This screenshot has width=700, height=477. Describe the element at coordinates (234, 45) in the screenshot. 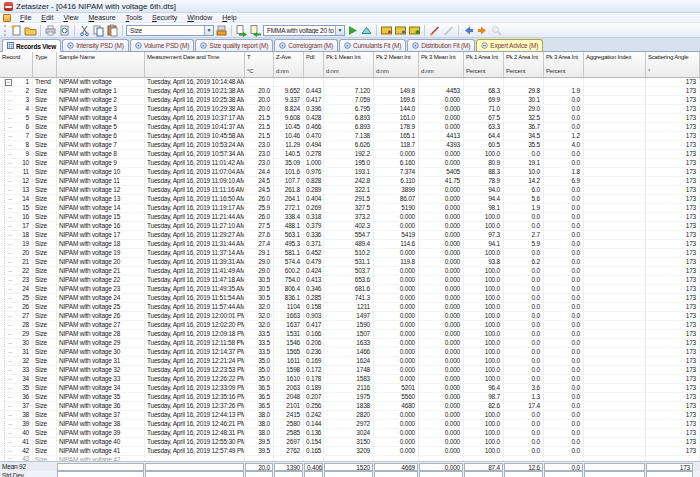

I see `tab-size-quality-report-m: Size quality report (M)` at that location.